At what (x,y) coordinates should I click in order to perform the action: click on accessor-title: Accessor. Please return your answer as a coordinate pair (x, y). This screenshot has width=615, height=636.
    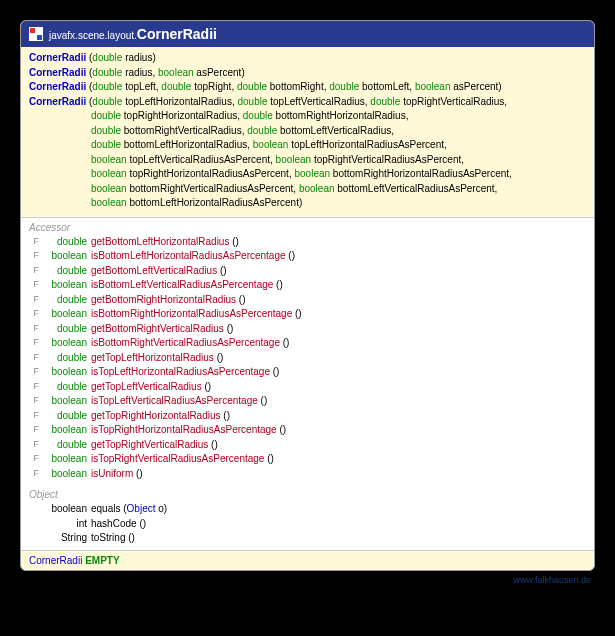
    Looking at the image, I should click on (308, 228).